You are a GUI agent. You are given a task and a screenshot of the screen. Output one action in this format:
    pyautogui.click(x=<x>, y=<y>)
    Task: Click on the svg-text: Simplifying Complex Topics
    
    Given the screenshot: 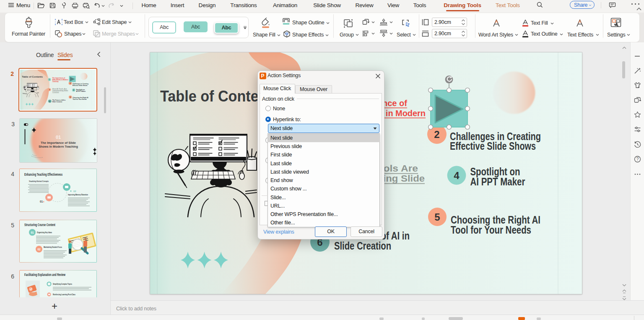 What is the action you would take?
    pyautogui.click(x=62, y=284)
    